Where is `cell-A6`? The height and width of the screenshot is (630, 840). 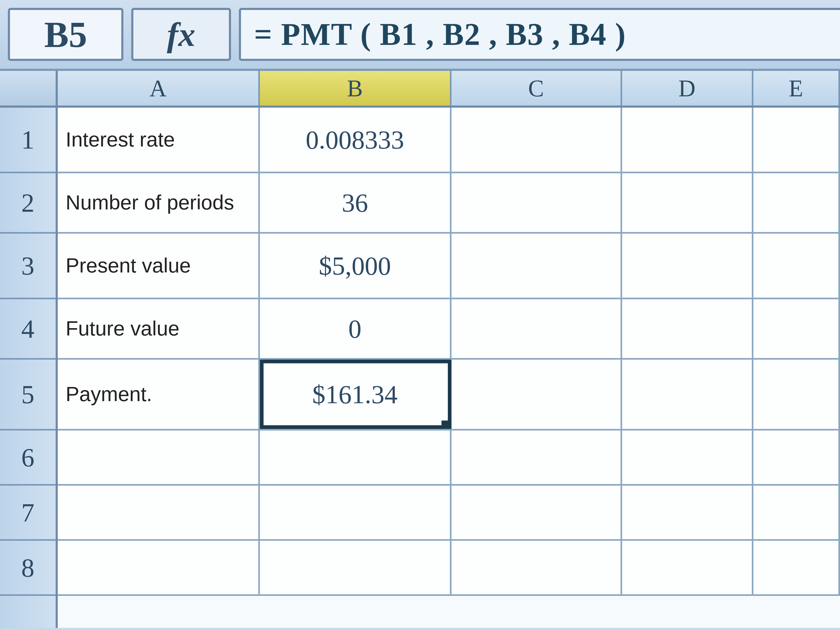
cell-A6 is located at coordinates (159, 457).